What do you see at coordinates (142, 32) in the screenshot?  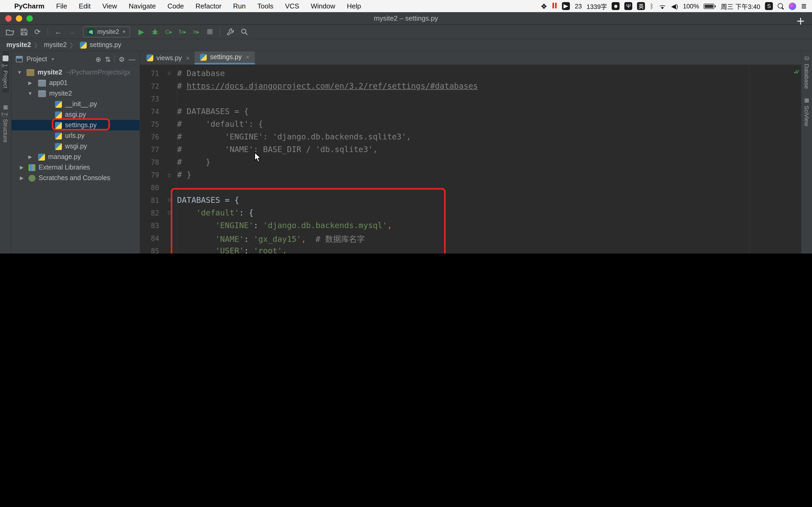 I see `run-button: ▶` at bounding box center [142, 32].